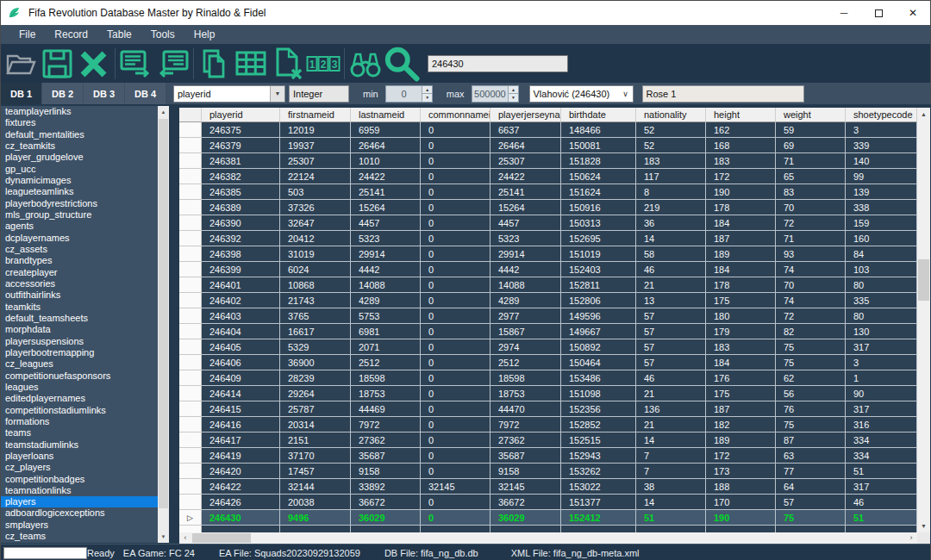 The height and width of the screenshot is (560, 931). Describe the element at coordinates (810, 146) in the screenshot. I see `cell-weight: 69` at that location.